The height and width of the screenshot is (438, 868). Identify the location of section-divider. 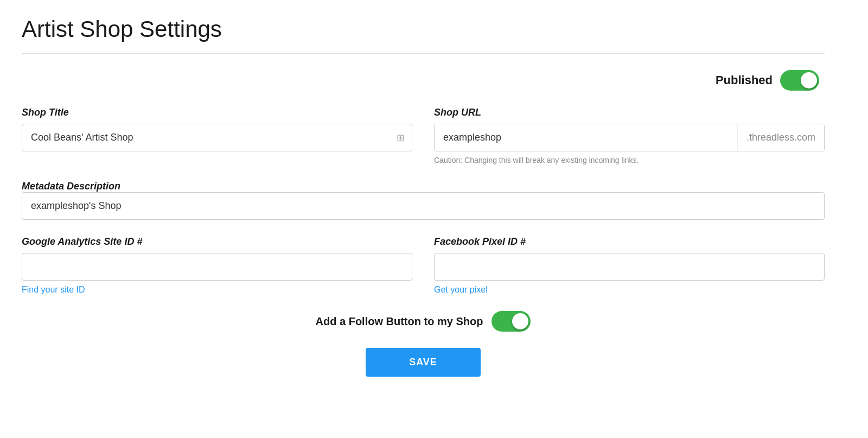
(423, 53).